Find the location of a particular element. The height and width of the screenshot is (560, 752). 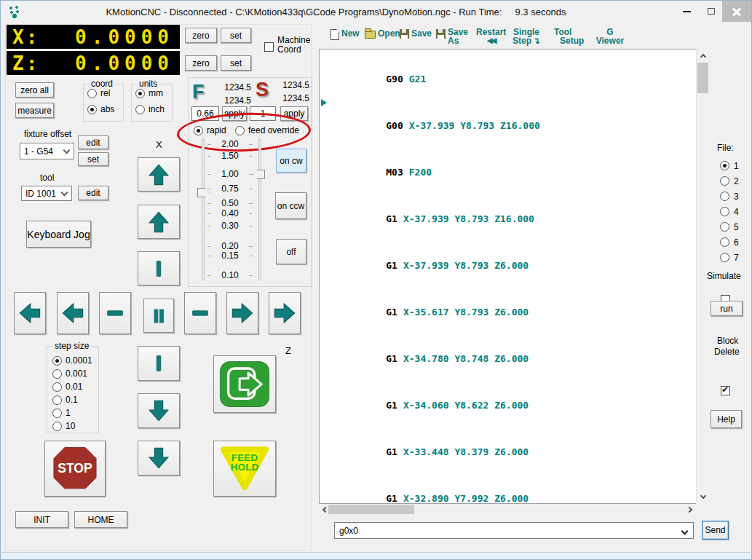

feedrate-apply-button: apply is located at coordinates (234, 114).